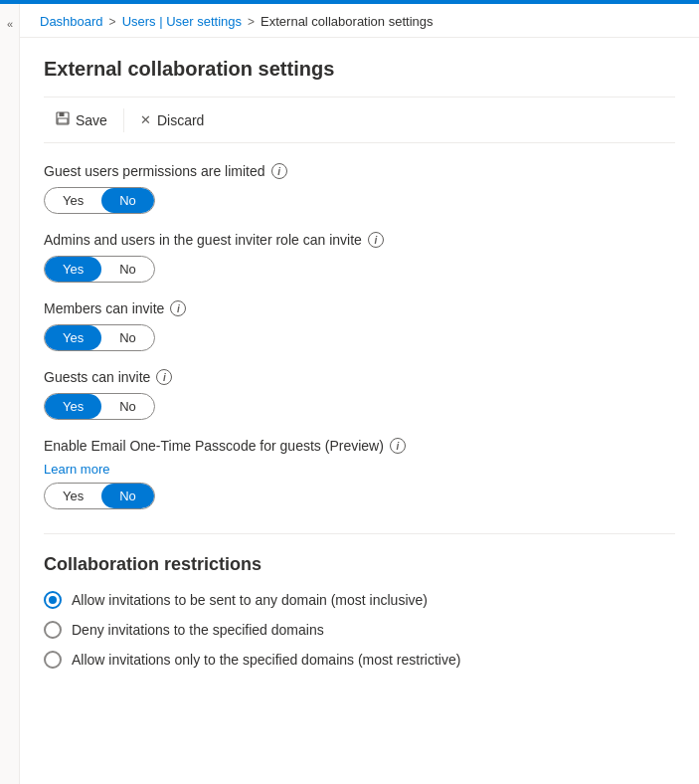  Describe the element at coordinates (360, 308) in the screenshot. I see `setting-label-members-invite: Members can invite i` at that location.